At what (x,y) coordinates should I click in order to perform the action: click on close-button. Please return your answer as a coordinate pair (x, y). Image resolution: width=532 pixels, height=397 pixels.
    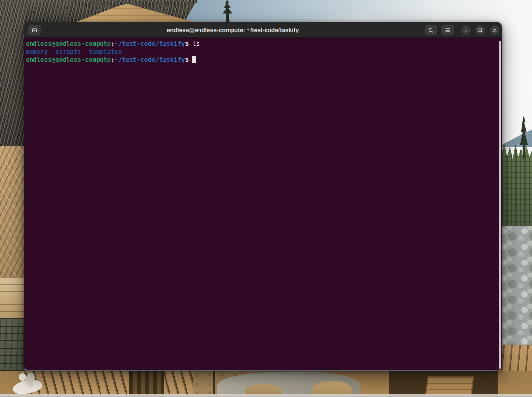
    Looking at the image, I should click on (495, 30).